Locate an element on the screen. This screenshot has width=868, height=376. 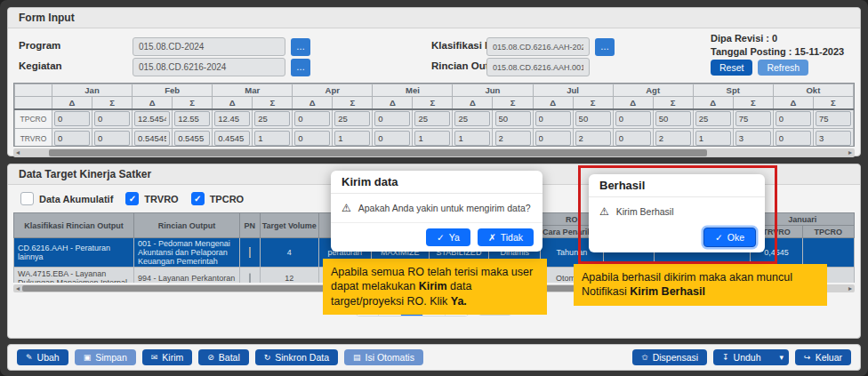
berhasil-modal: Berhasil ⚠ Kirim Berhasil ✓ Oke is located at coordinates (677, 213).